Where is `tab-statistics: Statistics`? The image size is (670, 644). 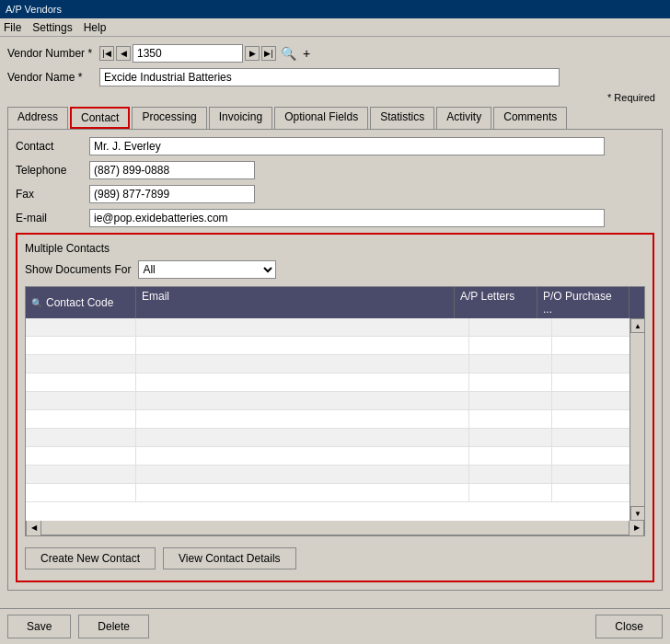 tab-statistics: Statistics is located at coordinates (402, 118).